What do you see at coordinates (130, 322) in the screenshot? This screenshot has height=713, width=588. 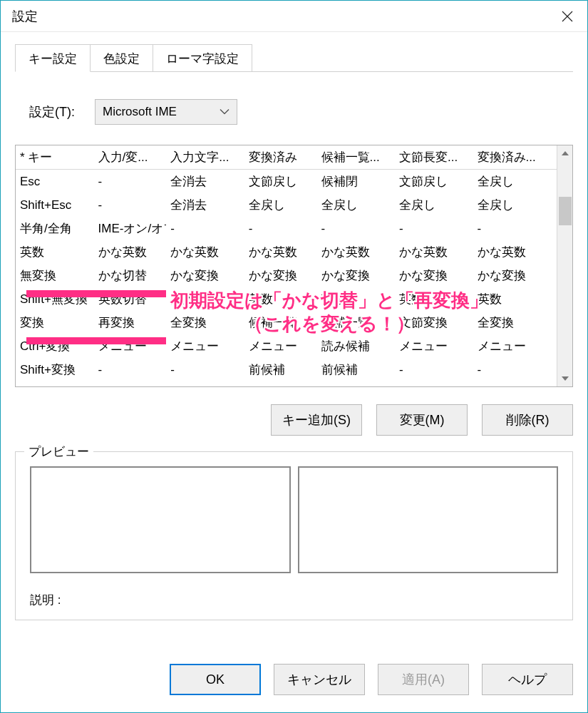 I see `table-cell: 再変換` at bounding box center [130, 322].